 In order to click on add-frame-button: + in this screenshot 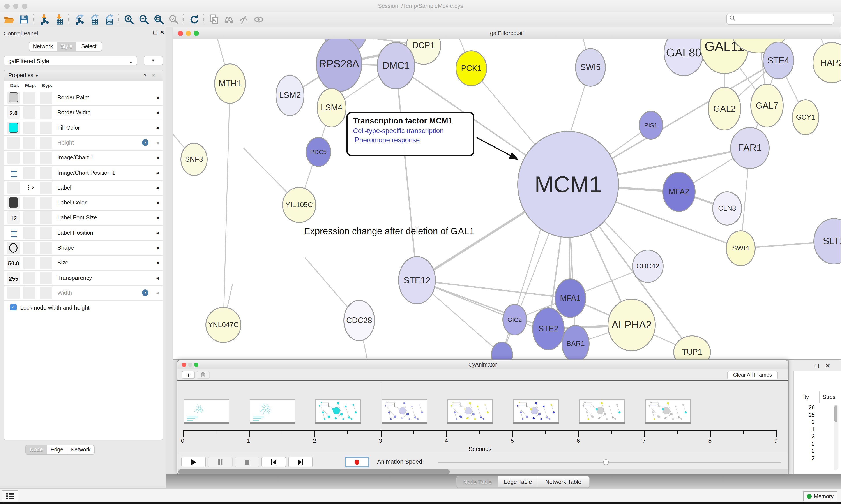, I will do `click(188, 375)`.